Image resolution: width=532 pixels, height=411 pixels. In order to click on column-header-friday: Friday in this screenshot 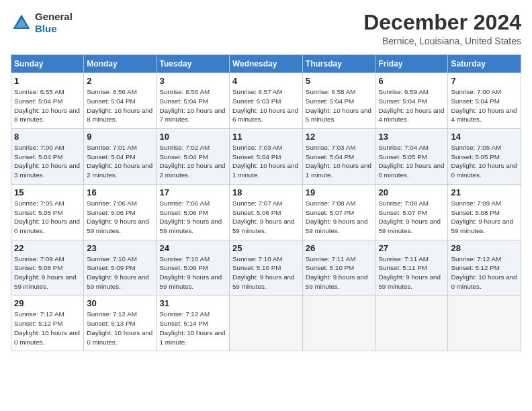, I will do `click(412, 64)`.